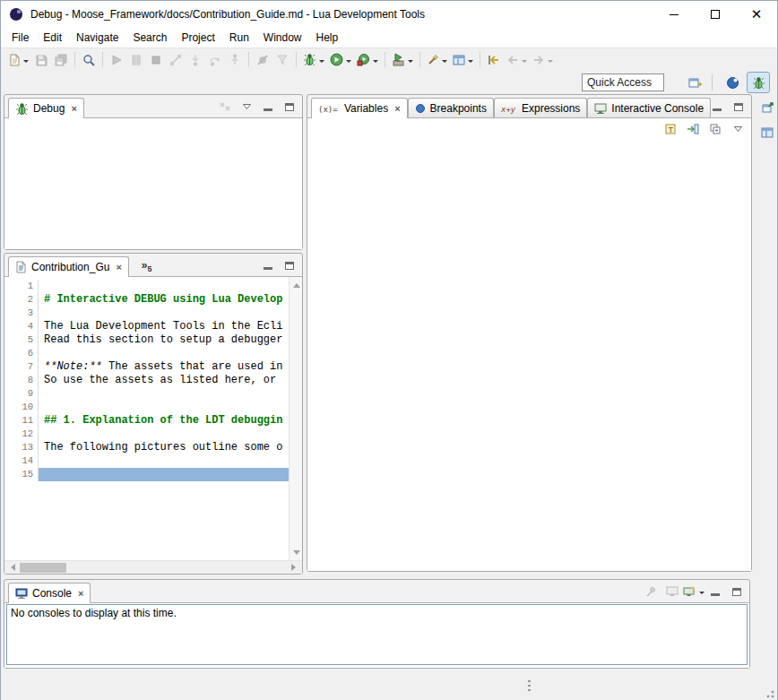  What do you see at coordinates (176, 60) in the screenshot?
I see `disconnect-button` at bounding box center [176, 60].